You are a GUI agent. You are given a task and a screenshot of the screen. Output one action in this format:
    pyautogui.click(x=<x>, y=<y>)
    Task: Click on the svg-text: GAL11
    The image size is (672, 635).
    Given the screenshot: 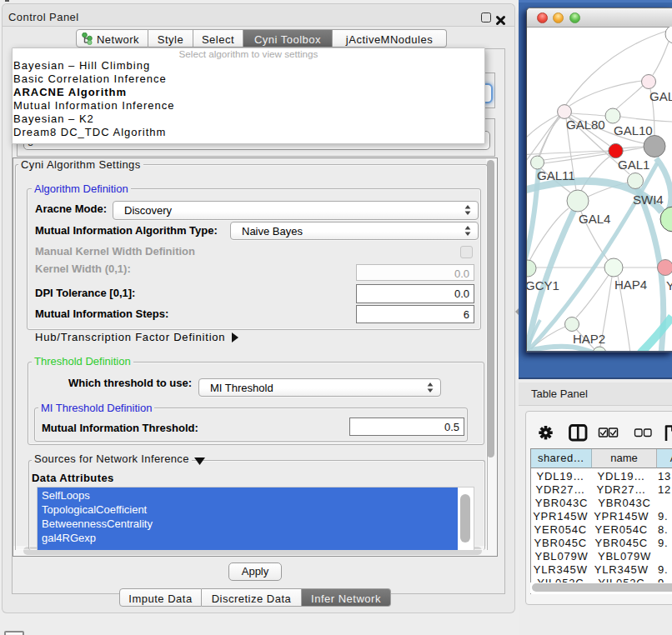 What is the action you would take?
    pyautogui.click(x=556, y=175)
    